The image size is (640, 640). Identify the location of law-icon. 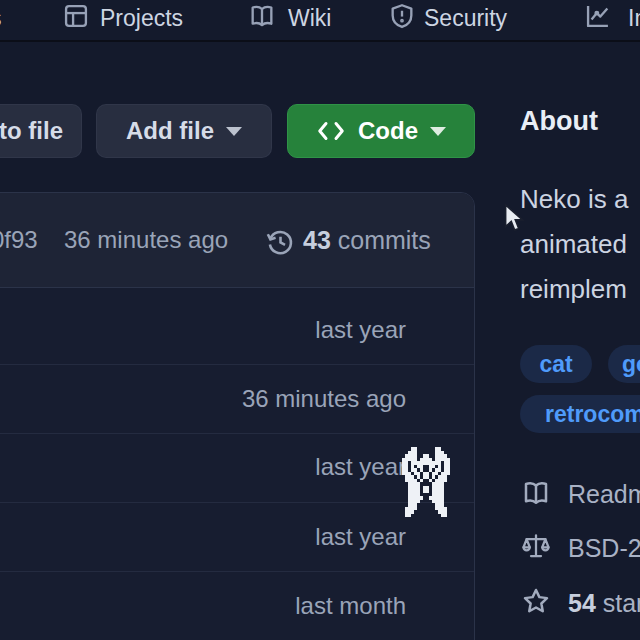
(536, 548).